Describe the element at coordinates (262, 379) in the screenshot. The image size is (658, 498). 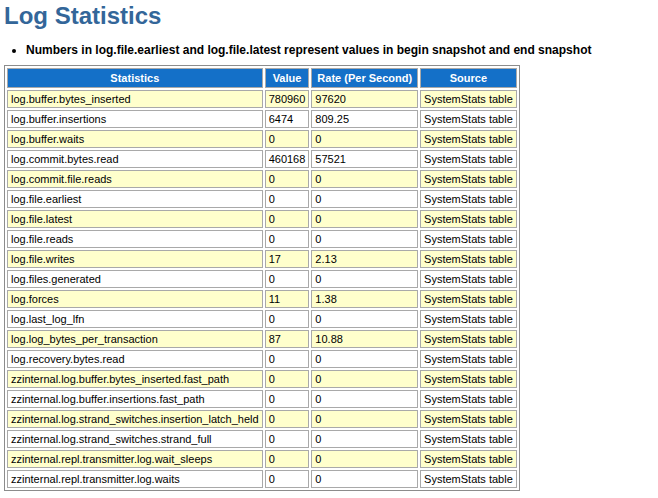
I see `table-row: zzinternal.log.buffer.bytes_inserted.fas…` at that location.